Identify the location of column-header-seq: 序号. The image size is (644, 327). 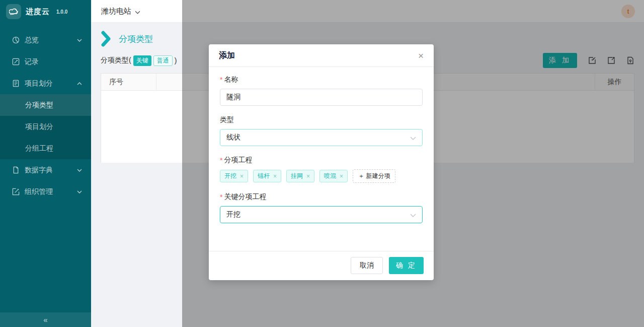
(129, 82).